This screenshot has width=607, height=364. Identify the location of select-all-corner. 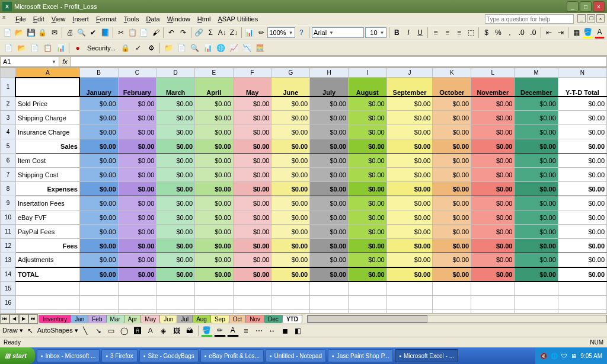
(8, 73).